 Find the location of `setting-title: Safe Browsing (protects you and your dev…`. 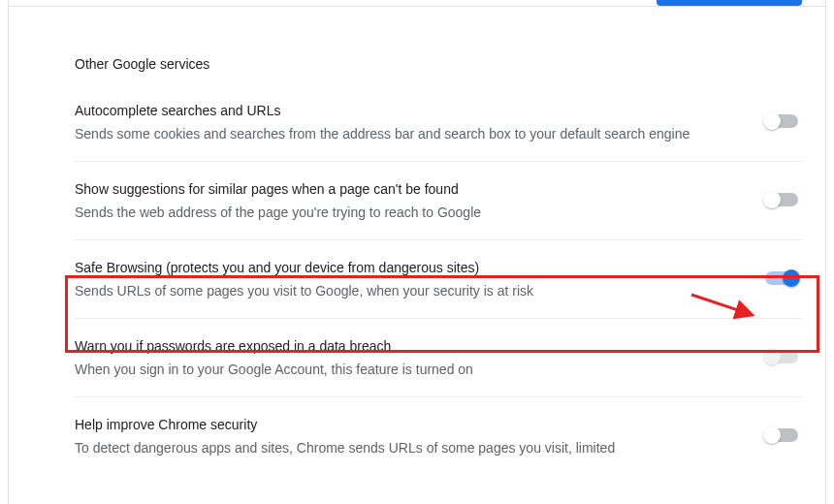

setting-title: Safe Browsing (protects you and your dev… is located at coordinates (401, 268).